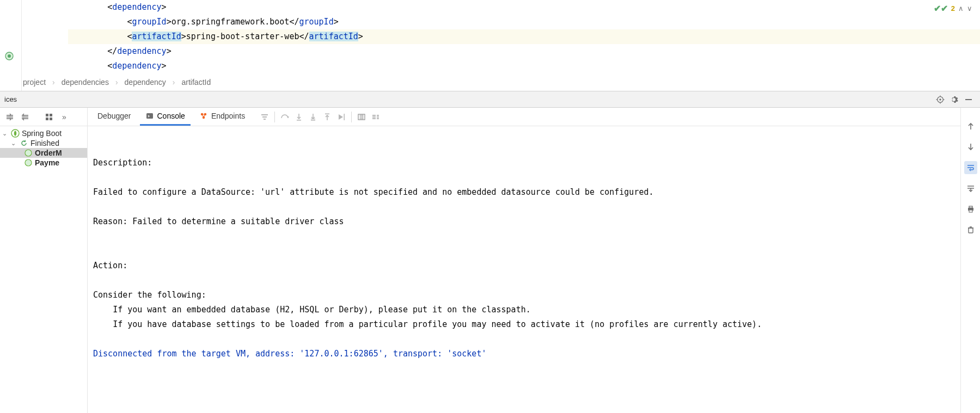 This screenshot has width=980, height=413. I want to click on tree-toolbar: », so click(44, 117).